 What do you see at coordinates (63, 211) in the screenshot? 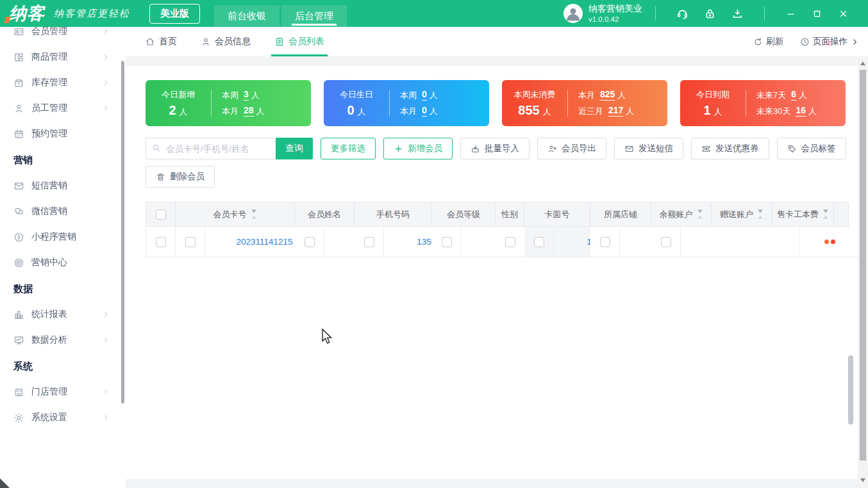
I see `sidebar-item: 微信营销` at bounding box center [63, 211].